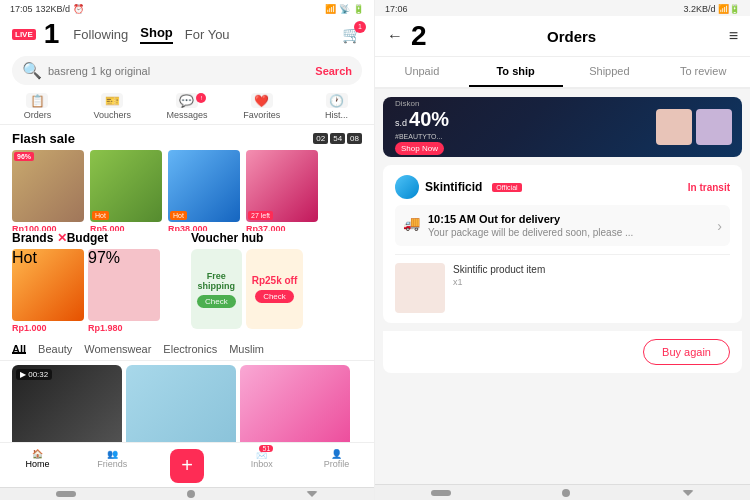 The width and height of the screenshot is (750, 500). I want to click on brand-item-1: Hot Rp1.000, so click(48, 291).